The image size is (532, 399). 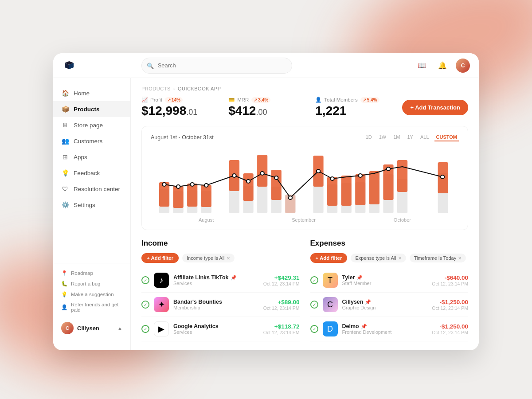 I want to click on profit-badge: ↗ 14%, so click(x=174, y=100).